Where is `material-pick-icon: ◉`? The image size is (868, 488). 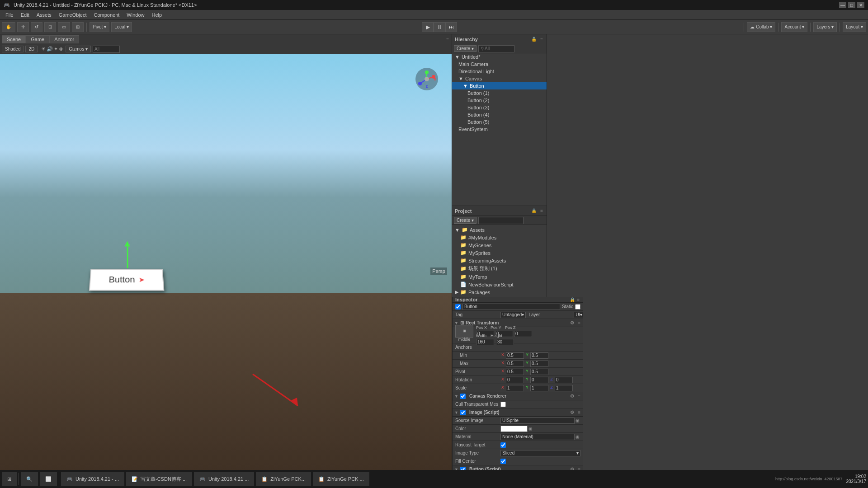
material-pick-icon: ◉ is located at coordinates (578, 436).